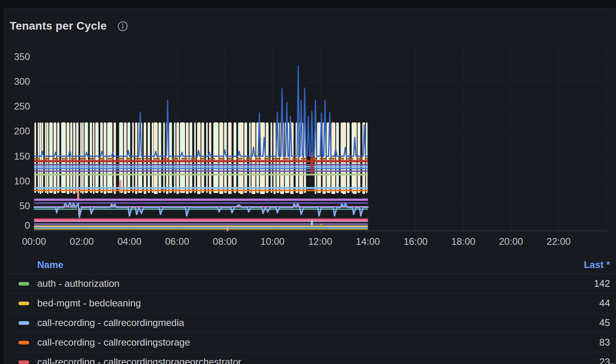 Image resolution: width=616 pixels, height=364 pixels. Describe the element at coordinates (82, 242) in the screenshot. I see `x-tick-label: 02:00` at that location.